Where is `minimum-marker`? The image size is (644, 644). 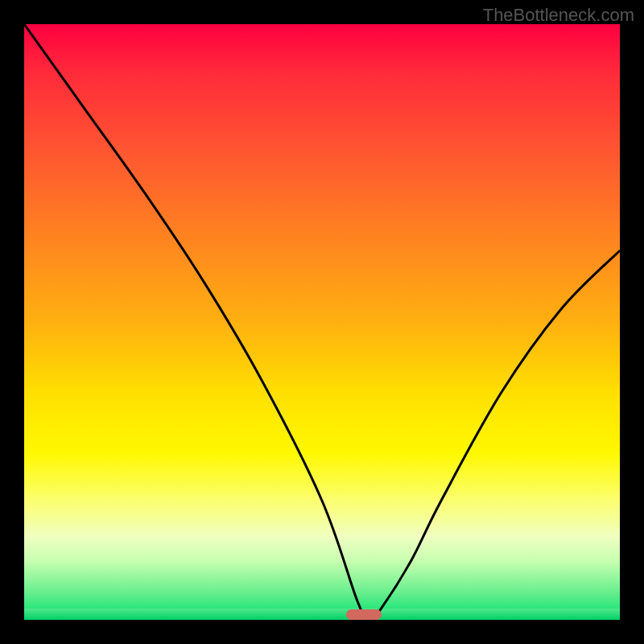 minimum-marker is located at coordinates (364, 615).